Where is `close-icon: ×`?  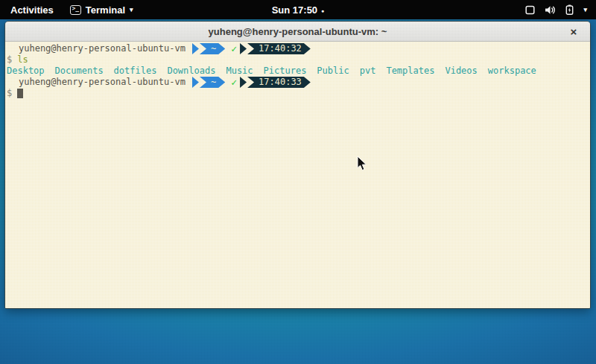 close-icon: × is located at coordinates (574, 31).